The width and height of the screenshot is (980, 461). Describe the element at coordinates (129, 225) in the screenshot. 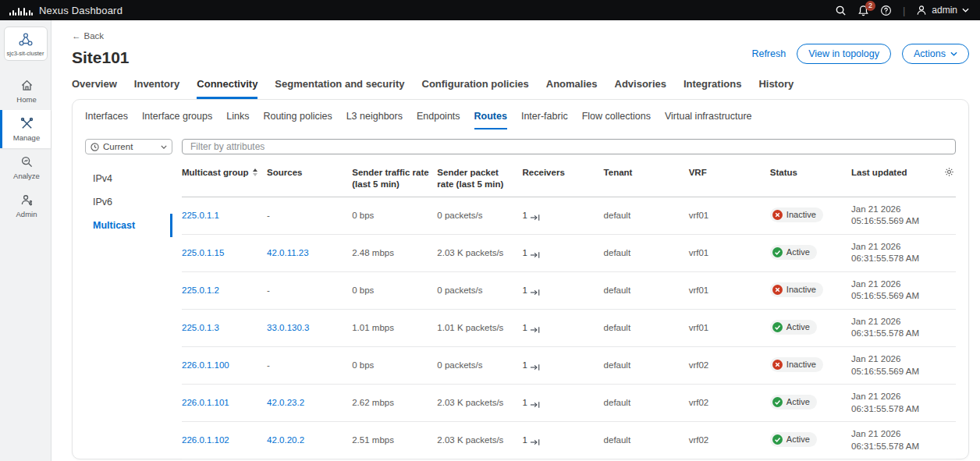

I see `route-type-multicast: Multicast` at that location.